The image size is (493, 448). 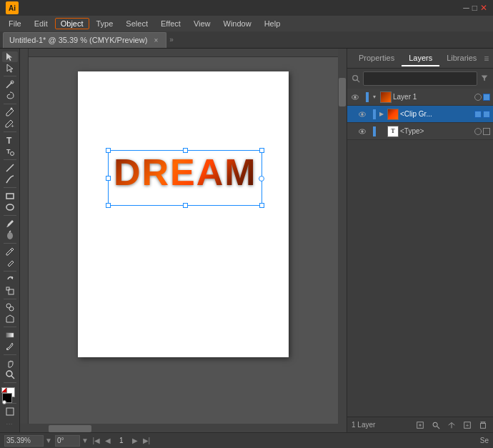 What do you see at coordinates (436, 425) in the screenshot?
I see `search-layers-button` at bounding box center [436, 425].